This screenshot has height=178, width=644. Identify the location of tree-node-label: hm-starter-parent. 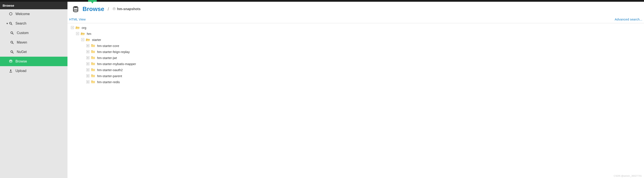
(110, 76).